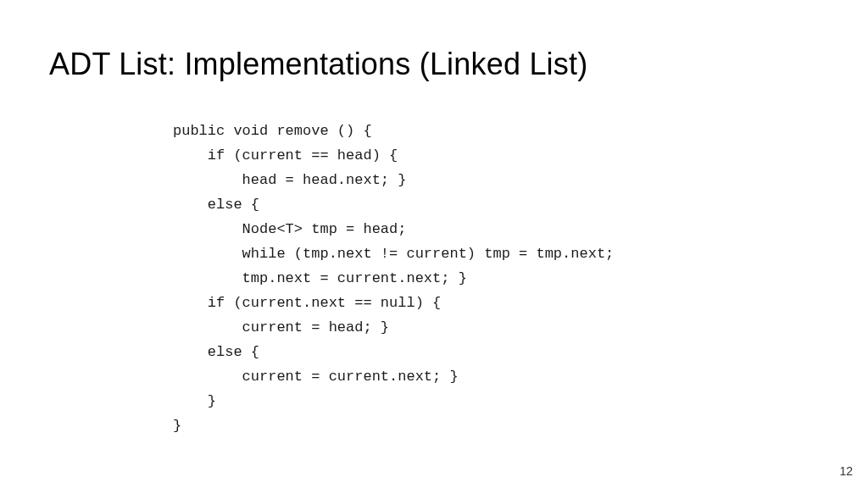 The width and height of the screenshot is (868, 488). What do you see at coordinates (846, 471) in the screenshot?
I see `page-number: 12` at bounding box center [846, 471].